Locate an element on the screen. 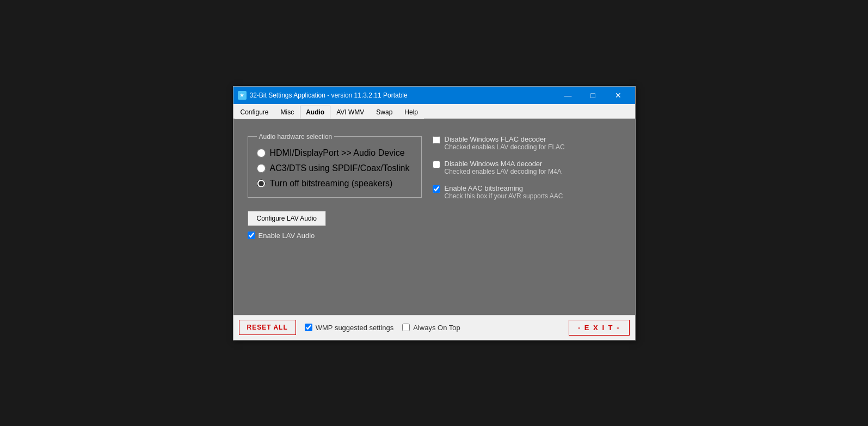  tab-configure: Configure is located at coordinates (255, 112).